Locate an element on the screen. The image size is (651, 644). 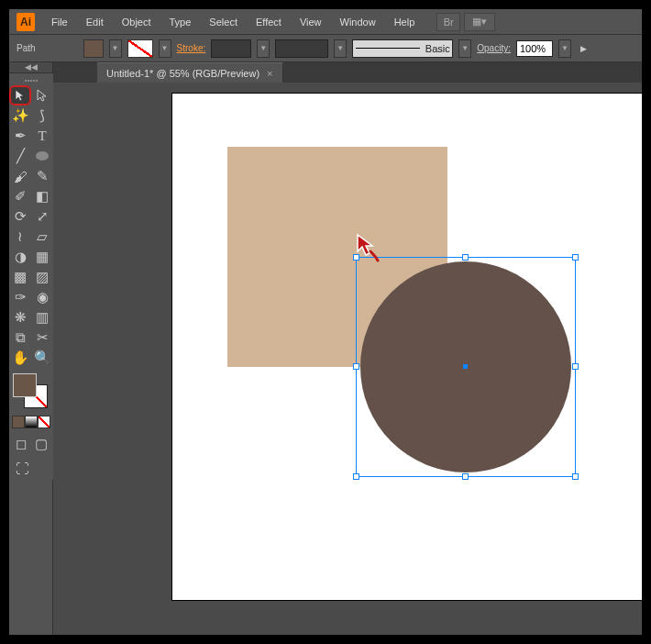
selection-bounding-box is located at coordinates (466, 367).